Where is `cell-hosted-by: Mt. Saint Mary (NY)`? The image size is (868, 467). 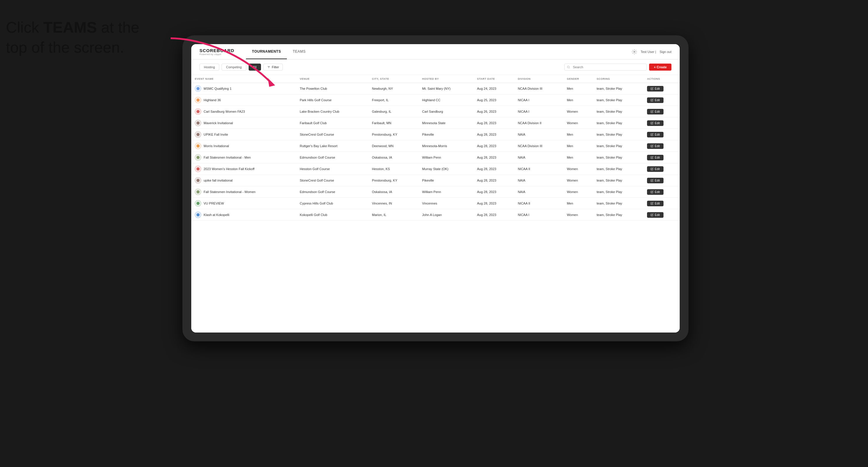
cell-hosted-by: Mt. Saint Mary (NY) is located at coordinates (446, 89).